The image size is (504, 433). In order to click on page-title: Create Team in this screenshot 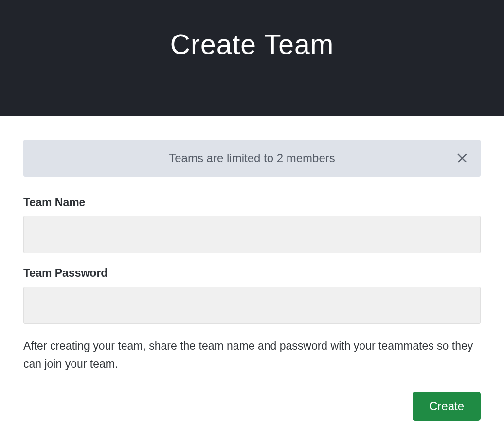, I will do `click(252, 44)`.